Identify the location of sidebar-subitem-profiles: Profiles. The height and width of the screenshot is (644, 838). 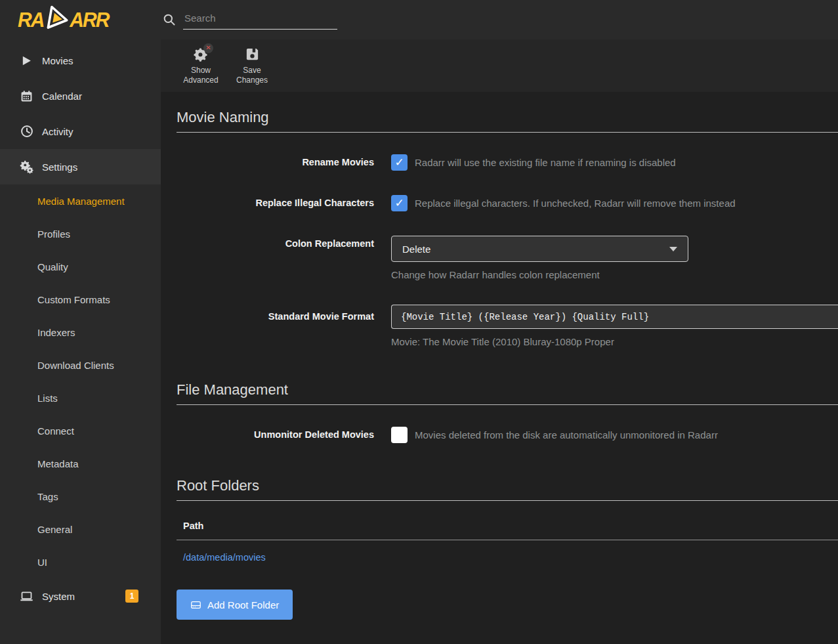
(80, 234).